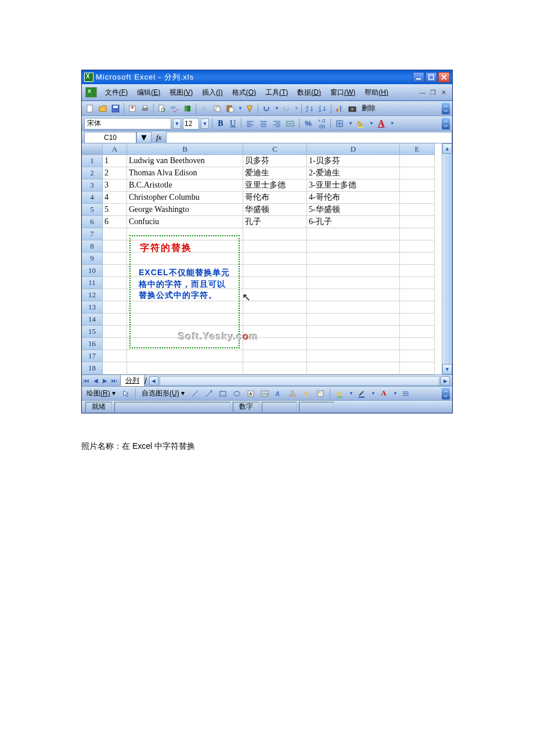 Image resolution: width=534 pixels, height=756 pixels. I want to click on fill-color-draw-icon, so click(340, 394).